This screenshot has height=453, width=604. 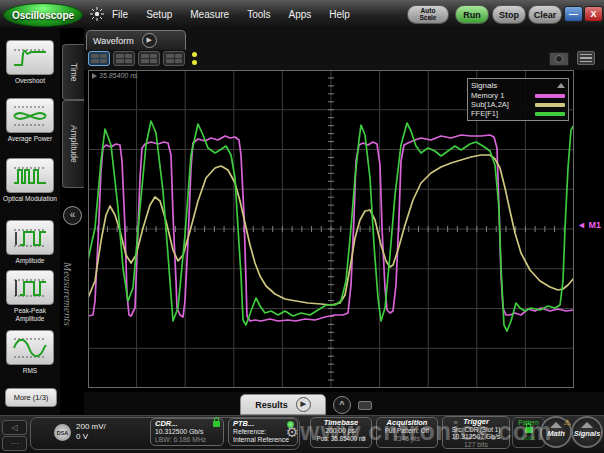 What do you see at coordinates (365, 406) in the screenshot?
I see `minimize-panel-icon` at bounding box center [365, 406].